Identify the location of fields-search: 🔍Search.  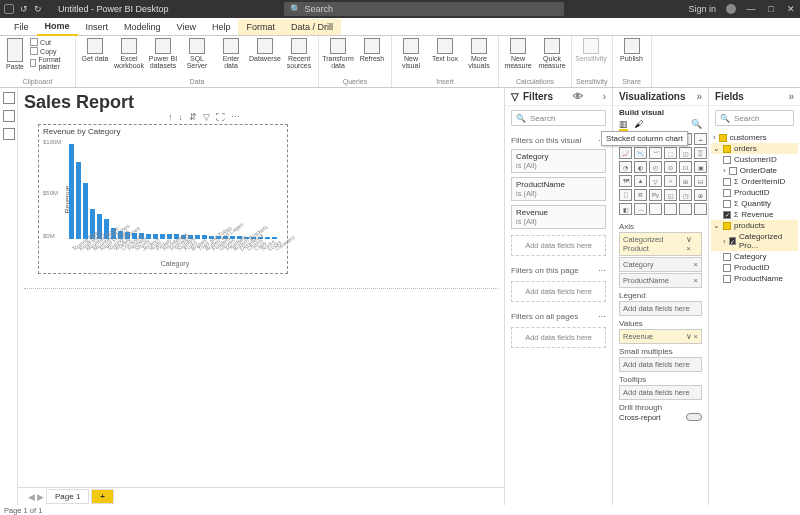
(754, 118).